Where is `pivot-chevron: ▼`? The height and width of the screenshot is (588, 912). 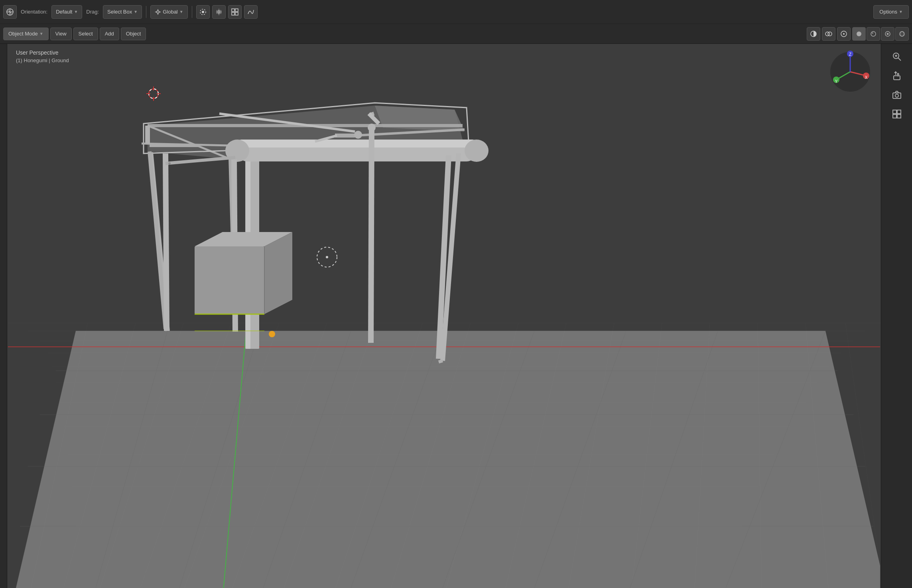 pivot-chevron: ▼ is located at coordinates (181, 12).